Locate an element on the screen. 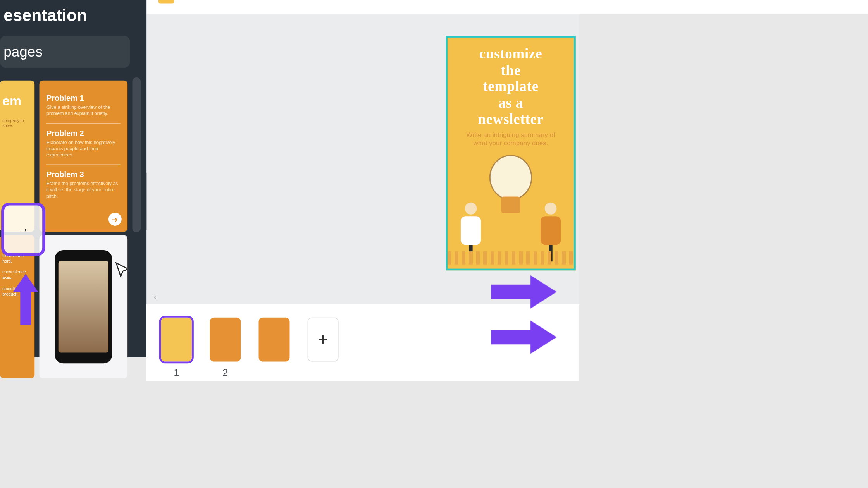  cursor-icon is located at coordinates (120, 270).